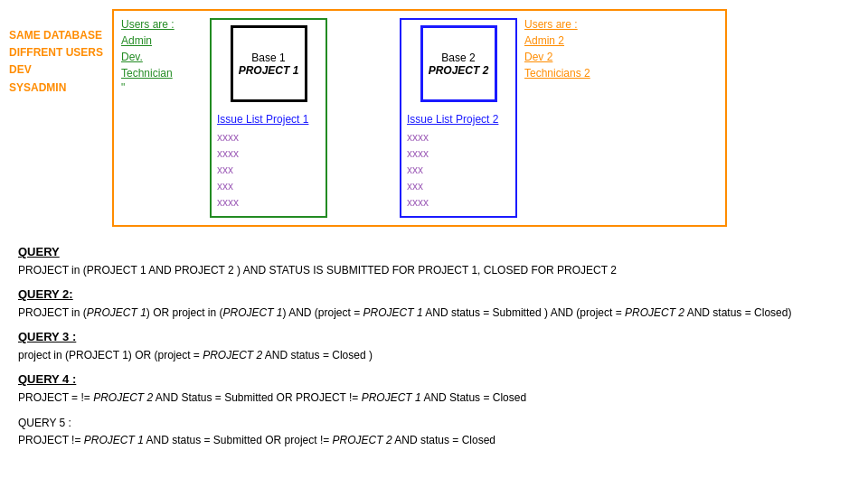 Image resolution: width=868 pixels, height=488 pixels. I want to click on left-labels: SAME DATABASE DIFFRENT USERS DEV SYSADMI…, so click(56, 52).